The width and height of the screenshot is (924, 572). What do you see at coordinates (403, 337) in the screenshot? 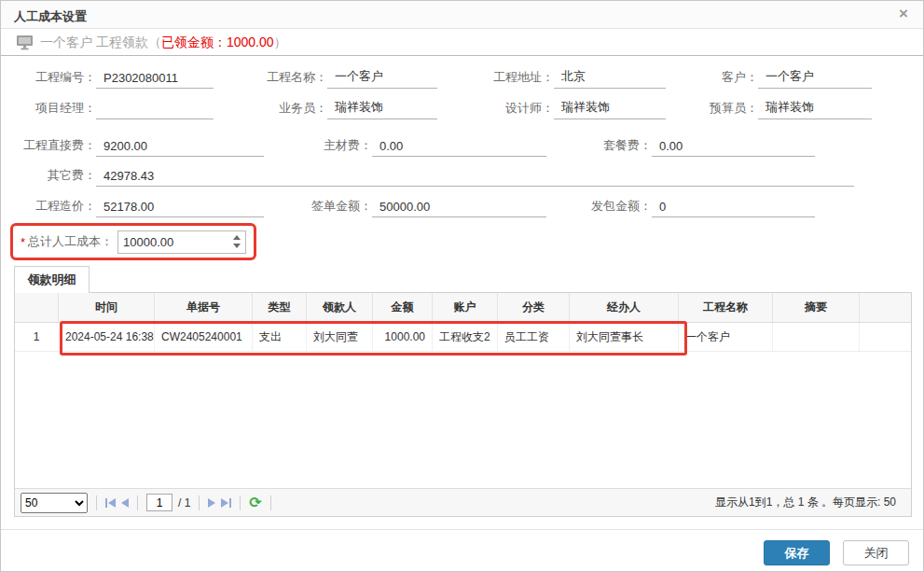
I see `cell-amount: 1000.00` at bounding box center [403, 337].